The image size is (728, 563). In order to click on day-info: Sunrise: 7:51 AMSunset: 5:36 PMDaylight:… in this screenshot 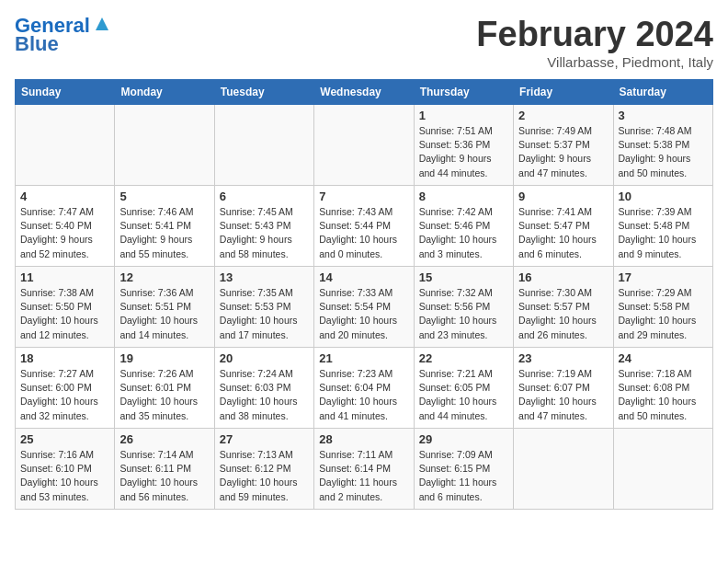, I will do `click(463, 153)`.